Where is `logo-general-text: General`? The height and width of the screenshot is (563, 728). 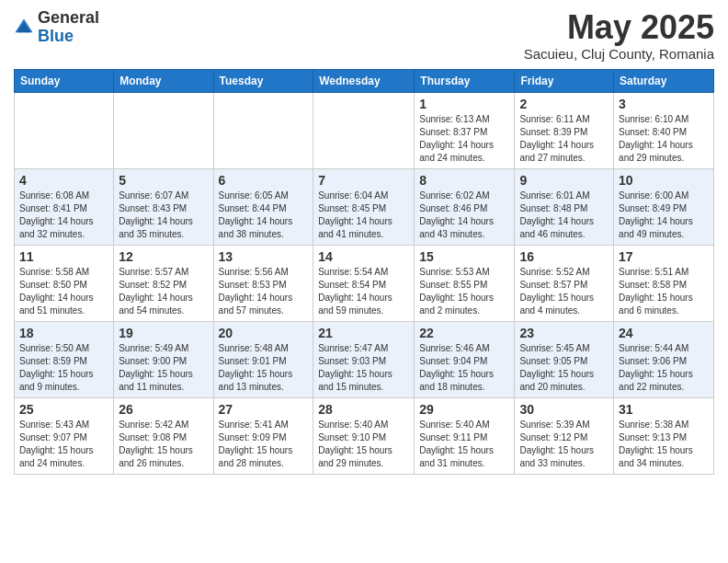 logo-general-text: General is located at coordinates (68, 18).